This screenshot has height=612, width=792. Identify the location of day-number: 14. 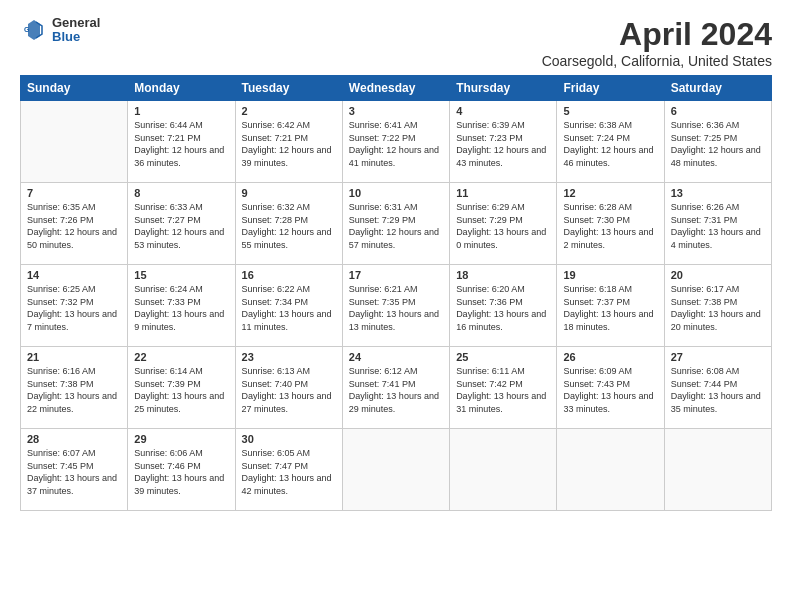
(74, 275).